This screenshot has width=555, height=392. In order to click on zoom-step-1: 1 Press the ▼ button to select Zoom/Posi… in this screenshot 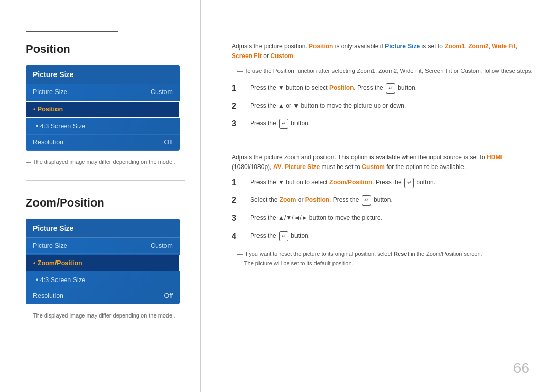, I will do `click(383, 183)`.